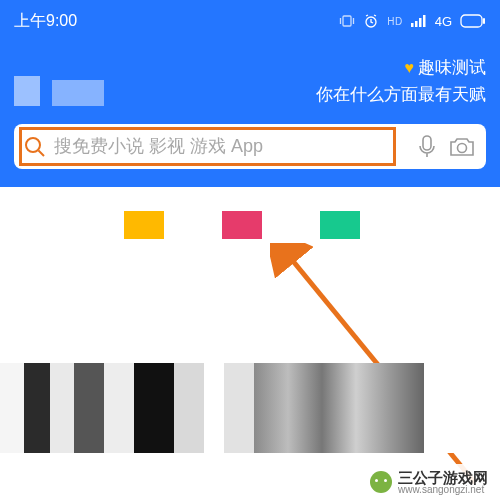 The height and width of the screenshot is (500, 500). Describe the element at coordinates (381, 482) in the screenshot. I see `android-logo-icon` at that location.